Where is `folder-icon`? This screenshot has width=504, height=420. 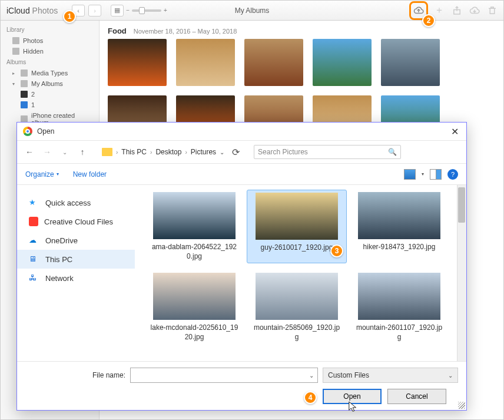 folder-icon is located at coordinates (107, 152).